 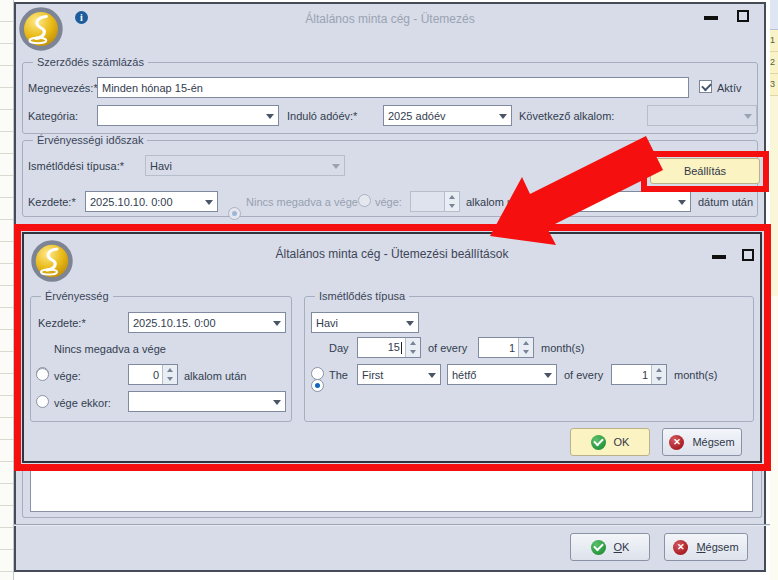 I want to click on tax-year-dropdown: 2025 adóév, so click(x=448, y=116).